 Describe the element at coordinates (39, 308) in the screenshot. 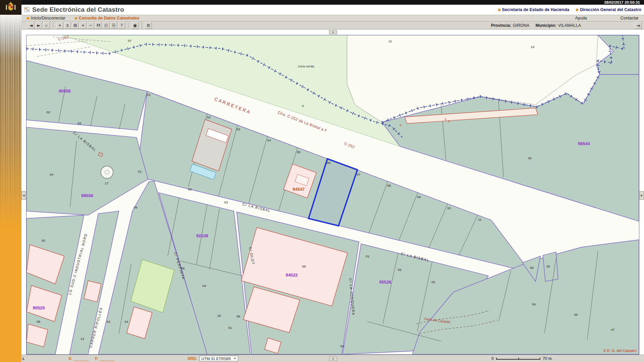

I see `map-label-pid: 90520` at that location.